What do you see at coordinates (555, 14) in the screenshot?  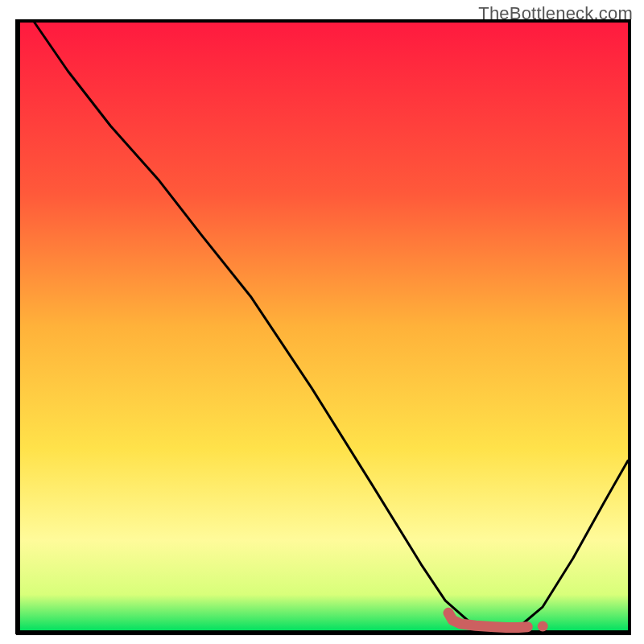 I see `watermark-text: TheBottleneck.com` at bounding box center [555, 14].